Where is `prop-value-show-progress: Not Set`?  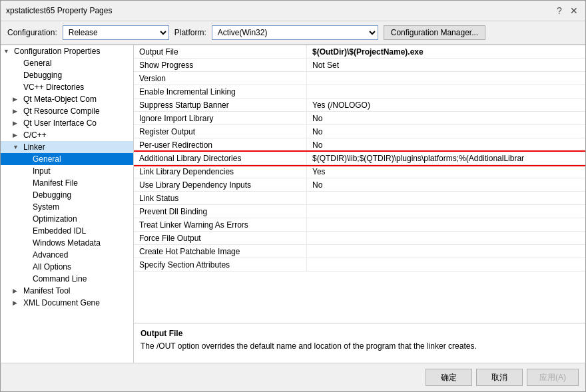
prop-value-show-progress: Not Set is located at coordinates (446, 65).